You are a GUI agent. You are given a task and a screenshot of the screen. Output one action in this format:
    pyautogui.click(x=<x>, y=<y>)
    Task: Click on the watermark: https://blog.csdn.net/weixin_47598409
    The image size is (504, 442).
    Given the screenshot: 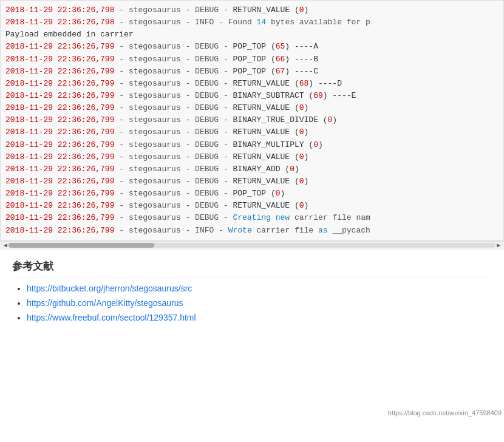 What is the action you would take?
    pyautogui.click(x=444, y=413)
    